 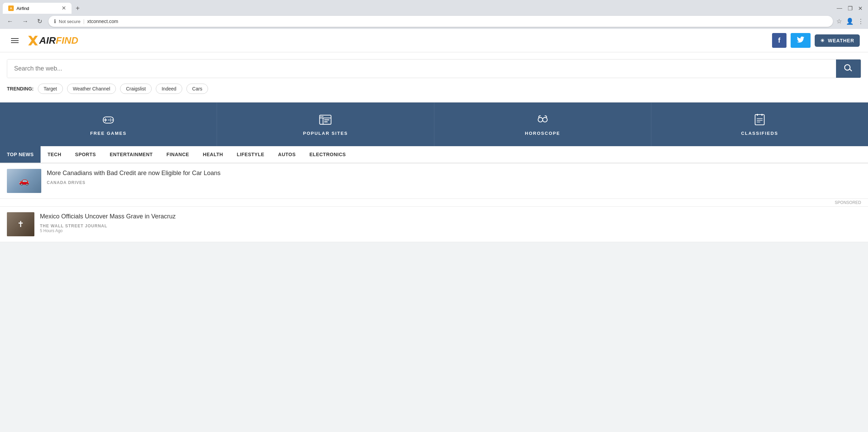 I want to click on tab-favicon: A, so click(x=11, y=8).